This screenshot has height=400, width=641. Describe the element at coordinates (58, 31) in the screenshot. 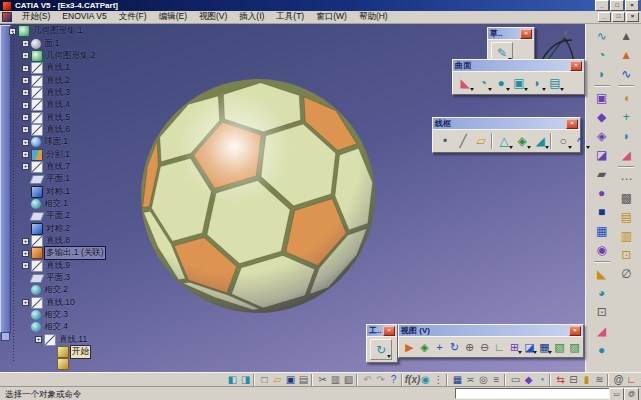

I see `tree-label: 几何图形集.1` at that location.